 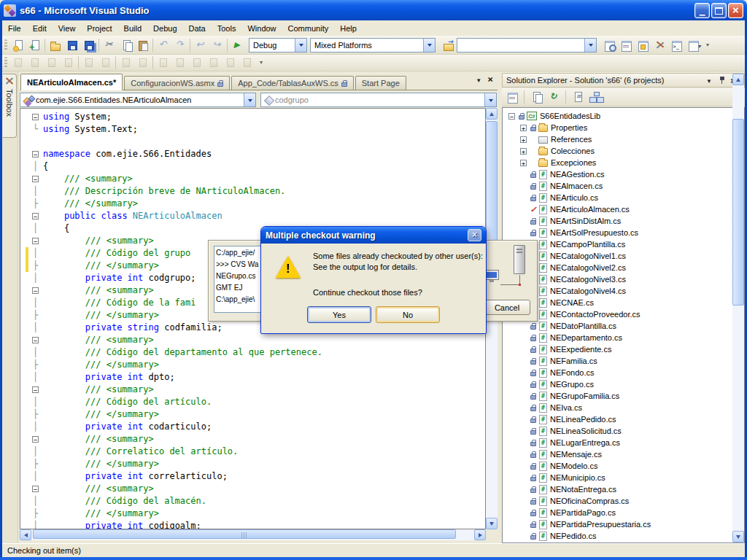 What do you see at coordinates (373, 45) in the screenshot?
I see `solution-platforms-combo: Mixed Platforms` at bounding box center [373, 45].